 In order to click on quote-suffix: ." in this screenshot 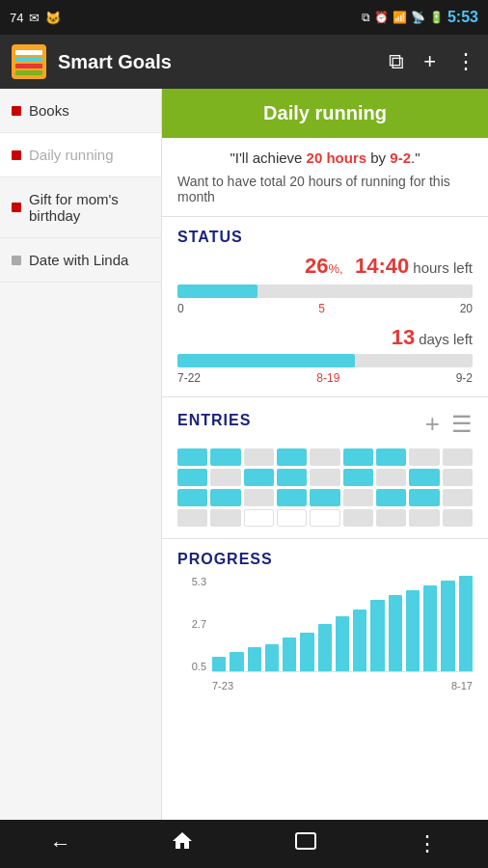, I will do `click(416, 158)`.